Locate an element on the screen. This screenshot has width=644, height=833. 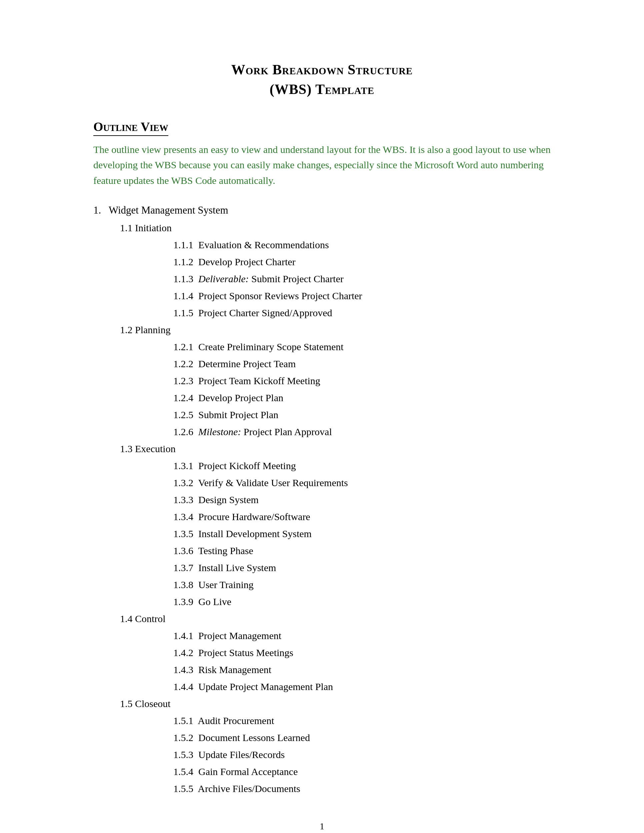
list-item: 1.3.1 Project Kickoff Meeting is located at coordinates (362, 466).